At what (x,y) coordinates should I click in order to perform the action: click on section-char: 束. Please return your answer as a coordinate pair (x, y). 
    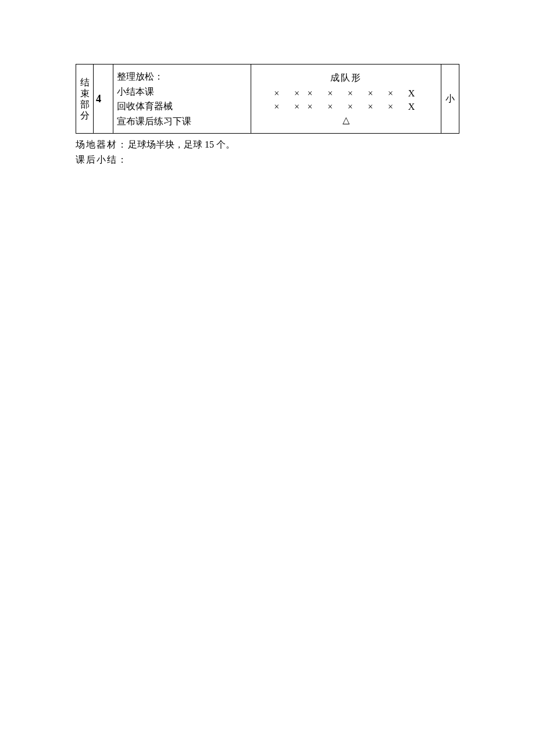
    Looking at the image, I should click on (85, 93).